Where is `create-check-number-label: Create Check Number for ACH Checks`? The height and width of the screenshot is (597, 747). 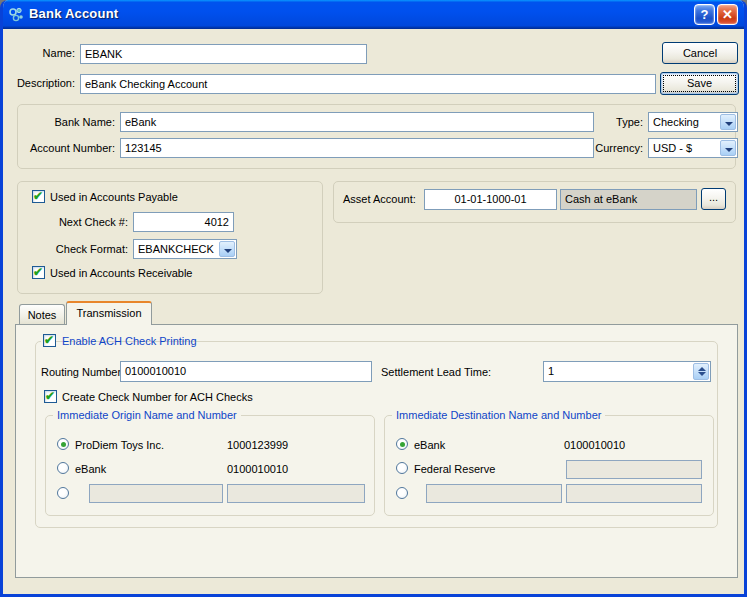
create-check-number-label: Create Check Number for ACH Checks is located at coordinates (158, 397).